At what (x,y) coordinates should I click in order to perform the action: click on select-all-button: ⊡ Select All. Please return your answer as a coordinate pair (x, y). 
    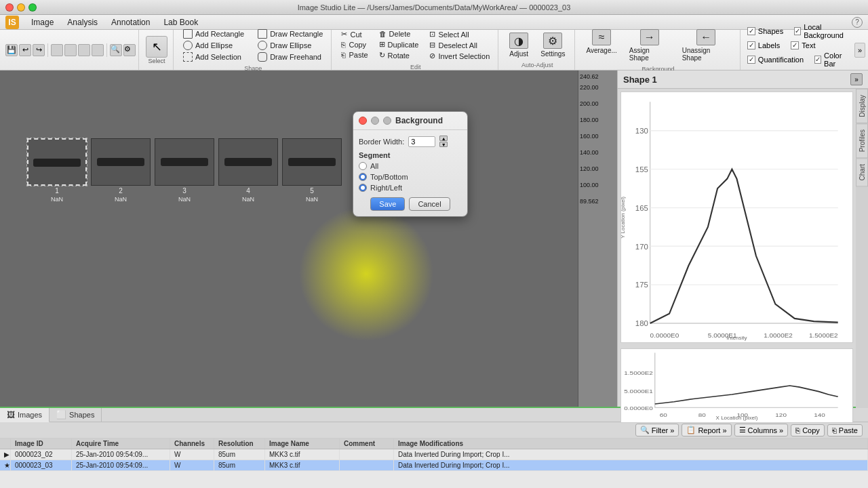
    Looking at the image, I should click on (460, 34).